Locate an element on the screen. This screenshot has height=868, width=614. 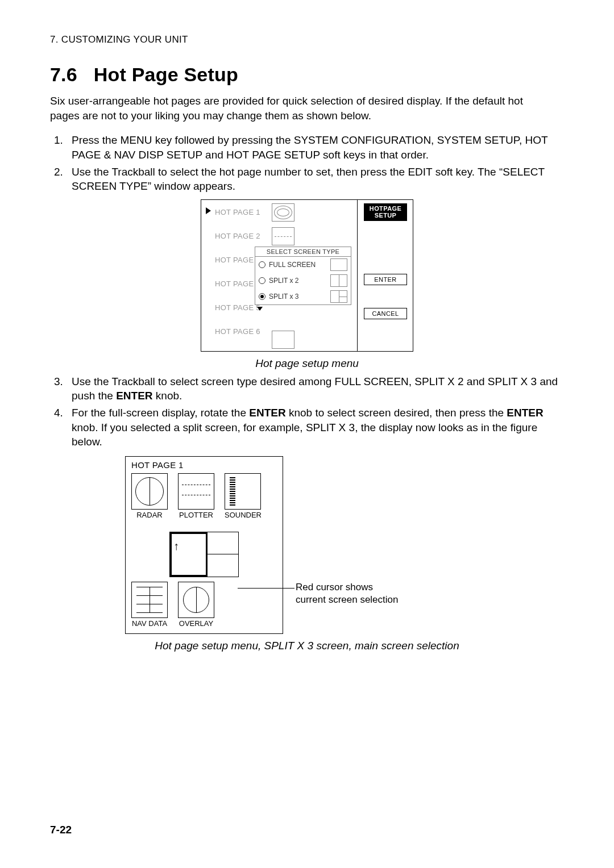
plotter-icon is located at coordinates (196, 491).